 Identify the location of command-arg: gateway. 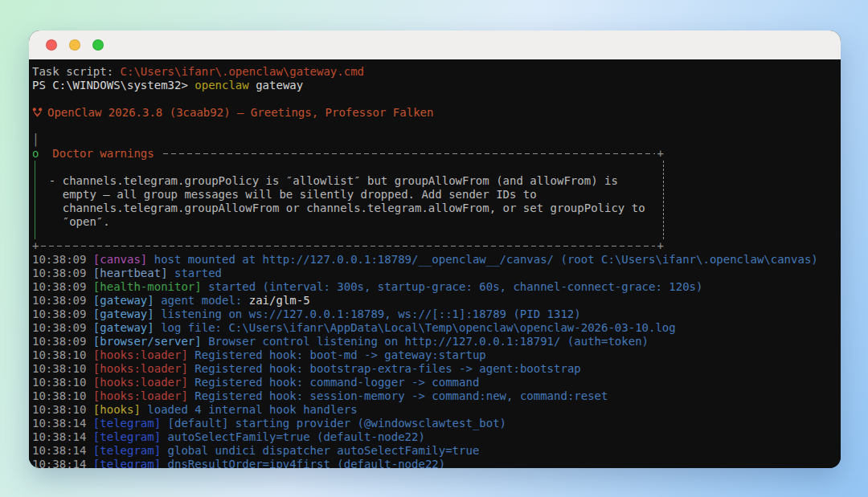
(276, 85).